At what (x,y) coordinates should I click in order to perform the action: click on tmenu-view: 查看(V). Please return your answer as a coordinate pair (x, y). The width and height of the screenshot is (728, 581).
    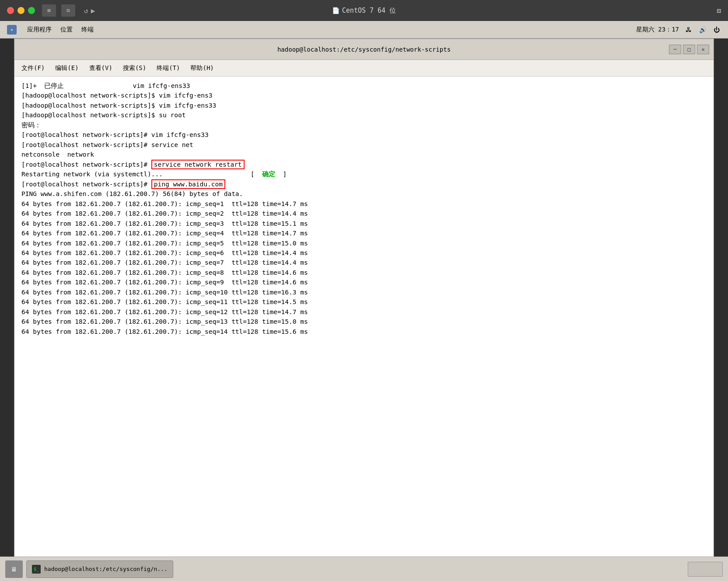
    Looking at the image, I should click on (101, 68).